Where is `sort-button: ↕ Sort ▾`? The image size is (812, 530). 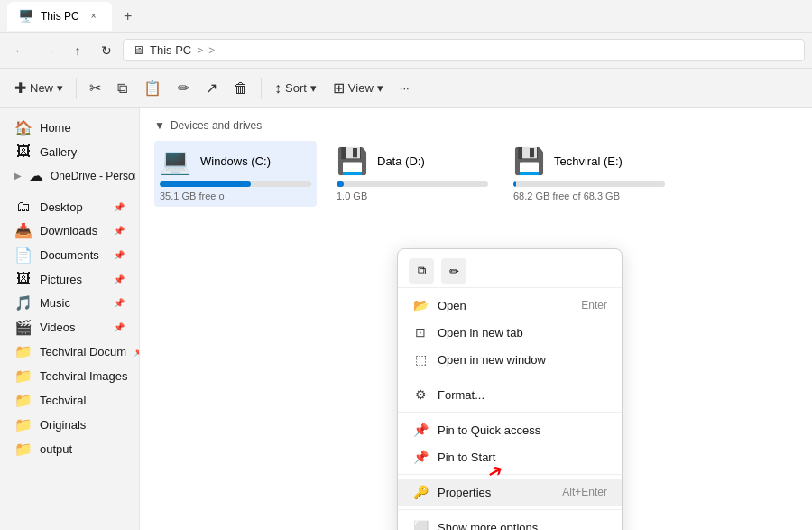
sort-button: ↕ Sort ▾ is located at coordinates (296, 88).